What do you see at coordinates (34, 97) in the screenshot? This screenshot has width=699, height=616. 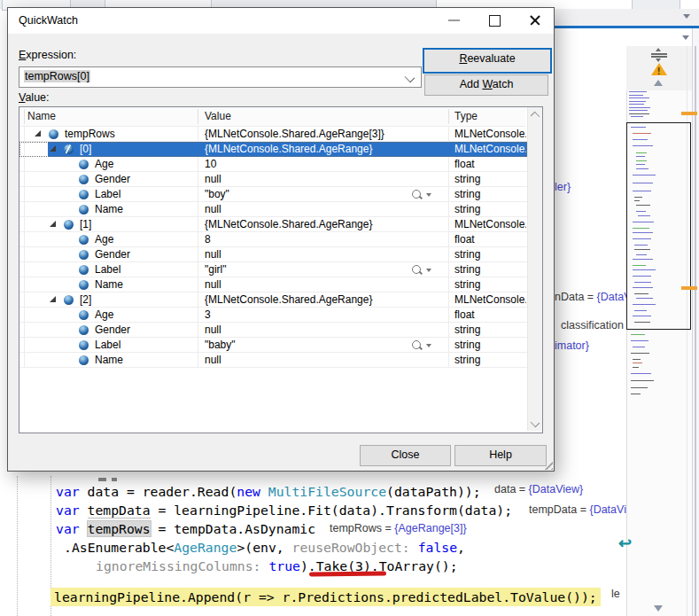 I see `value-label: Value:` at bounding box center [34, 97].